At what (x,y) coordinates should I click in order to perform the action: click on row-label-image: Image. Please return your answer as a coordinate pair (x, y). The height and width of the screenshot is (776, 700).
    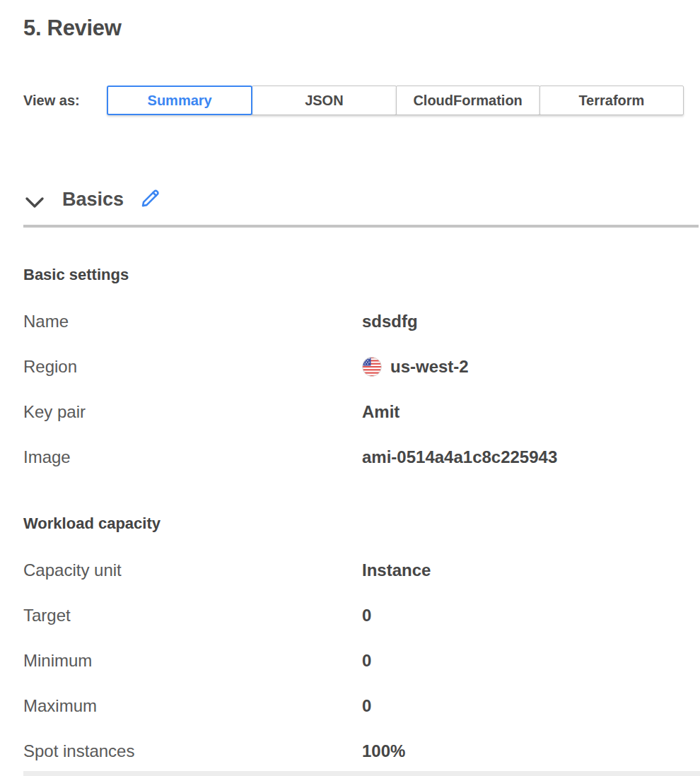
    Looking at the image, I should click on (47, 457).